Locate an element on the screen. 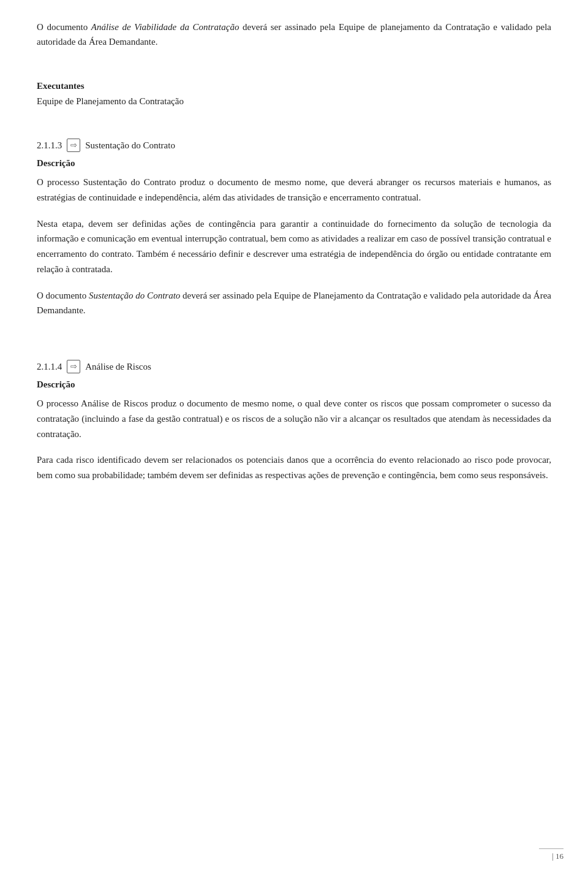  section-213-paragraph1: O processo Sustentação do Contrato produ… is located at coordinates (294, 190).